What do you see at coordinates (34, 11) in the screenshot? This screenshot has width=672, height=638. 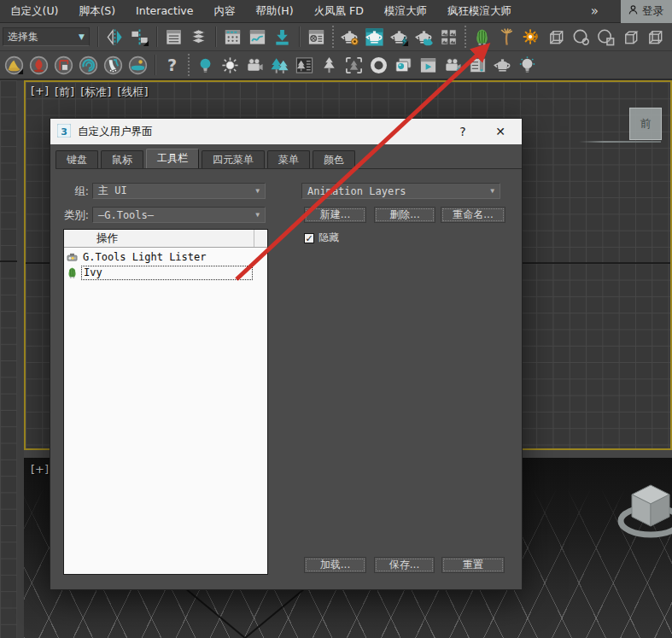 I see `menu-item-0: 自定义(U)` at bounding box center [34, 11].